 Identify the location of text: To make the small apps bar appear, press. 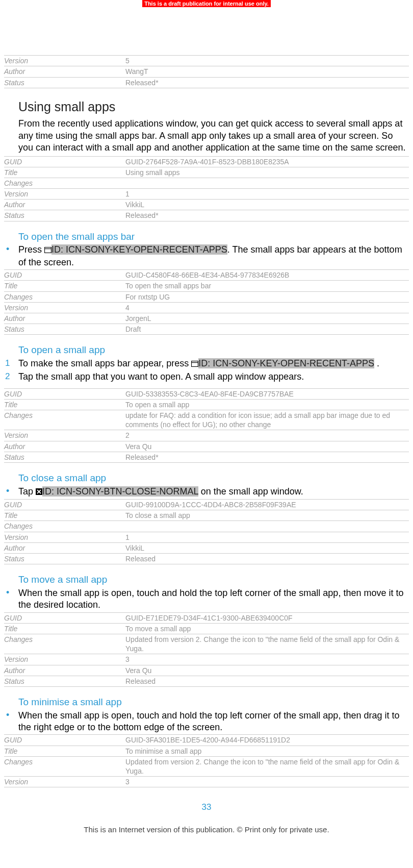
(105, 363).